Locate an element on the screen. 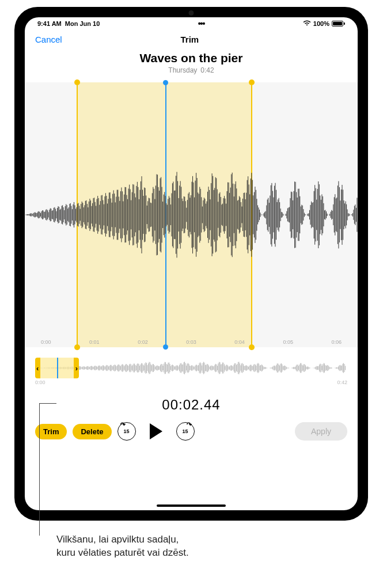  battery-percent: 100% is located at coordinates (321, 24).